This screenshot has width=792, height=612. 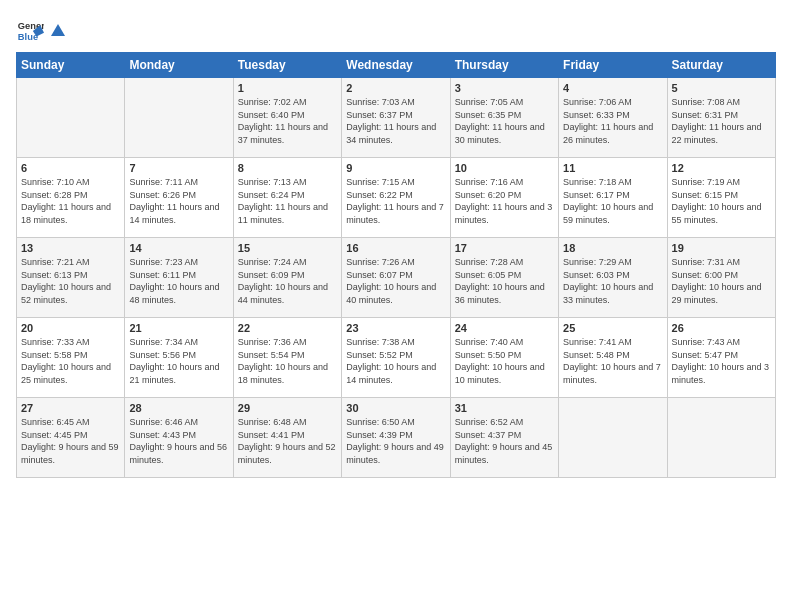 What do you see at coordinates (396, 278) in the screenshot?
I see `calendar-cell: 16Sunrise: 7:26 AMSunset: 6:07 PMDayligh…` at bounding box center [396, 278].